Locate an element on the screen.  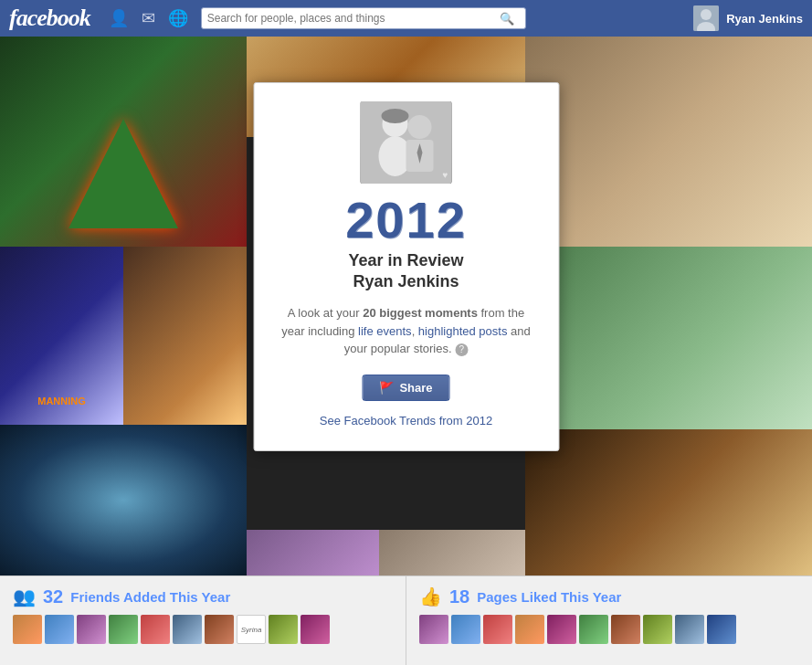
friends-panel: 👥 32 Friends Added This Year Syrina is located at coordinates (203, 621).